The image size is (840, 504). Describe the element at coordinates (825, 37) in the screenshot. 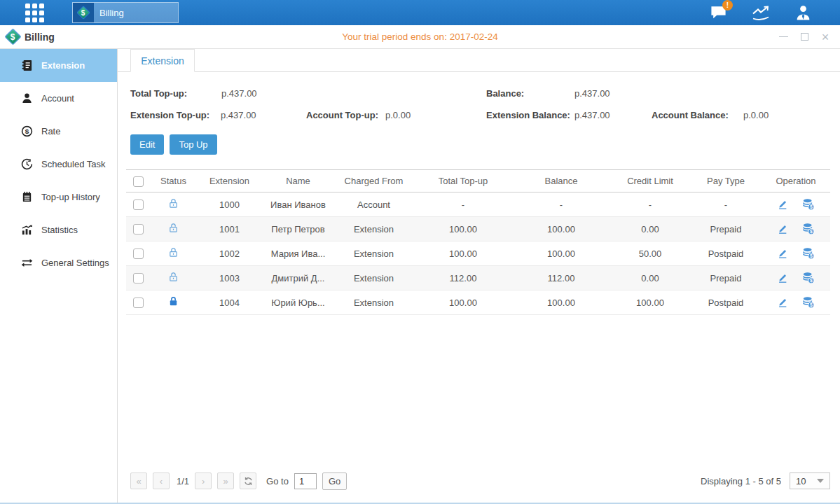

I see `close-icon: ×` at that location.